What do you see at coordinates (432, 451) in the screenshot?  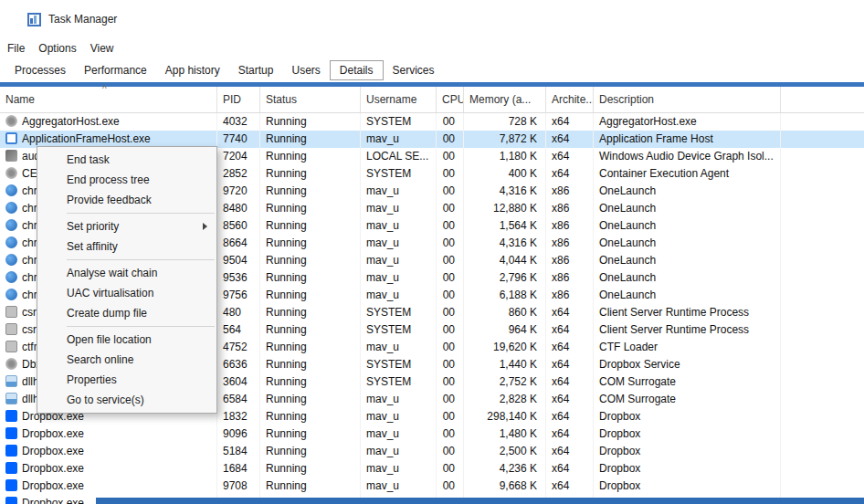 I see `table-row: Dropbox.exe5184Runningmav_u002,500 Kx64D…` at bounding box center [432, 451].